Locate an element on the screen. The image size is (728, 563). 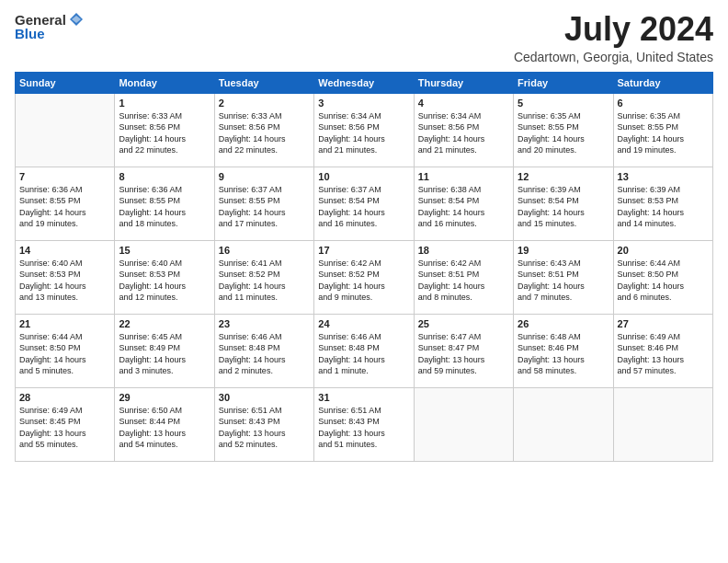
day-number: 8 is located at coordinates (164, 177).